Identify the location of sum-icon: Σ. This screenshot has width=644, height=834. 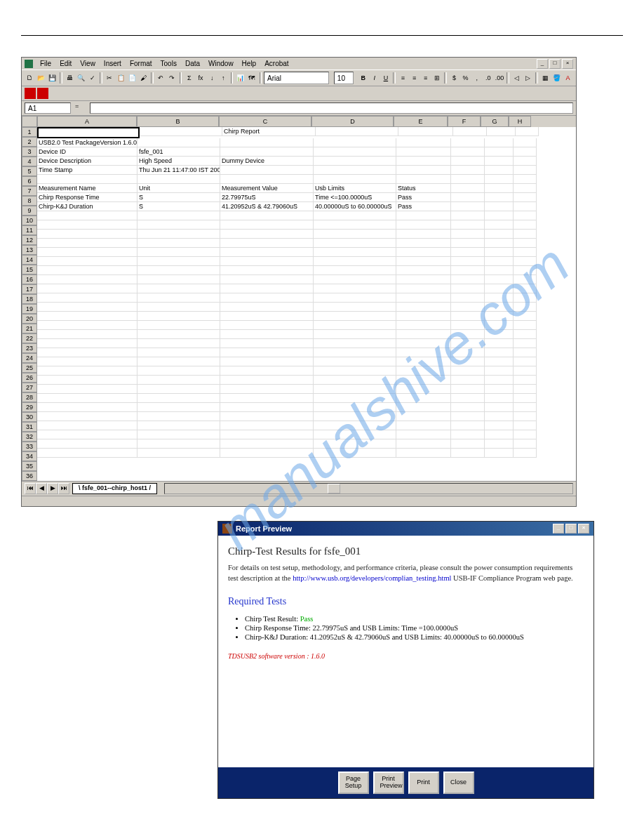
(189, 78).